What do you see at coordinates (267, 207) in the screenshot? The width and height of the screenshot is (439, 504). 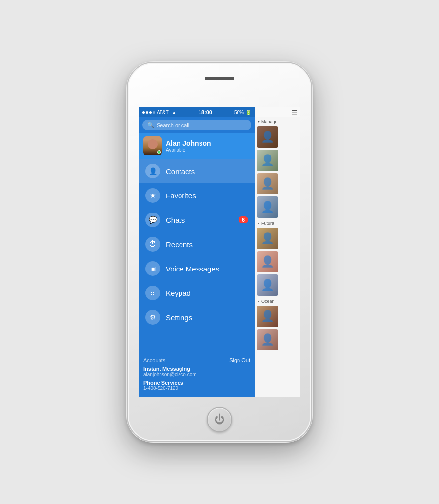 I see `contact-avatar-4: 👤` at bounding box center [267, 207].